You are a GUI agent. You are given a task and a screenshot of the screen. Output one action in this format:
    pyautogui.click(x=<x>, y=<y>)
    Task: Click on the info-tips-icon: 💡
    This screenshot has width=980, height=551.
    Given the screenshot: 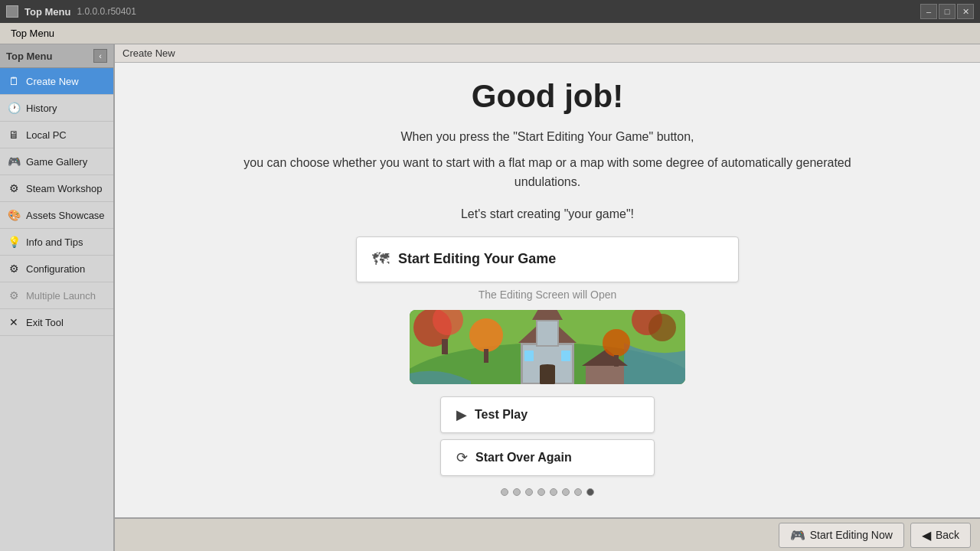 What is the action you would take?
    pyautogui.click(x=14, y=242)
    